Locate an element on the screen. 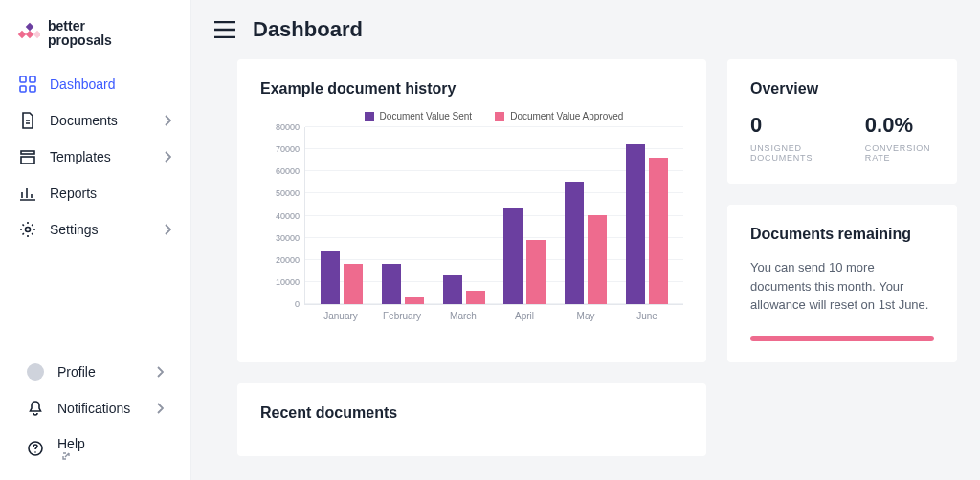 Image resolution: width=980 pixels, height=480 pixels. sidebar-item-label: Help is located at coordinates (71, 448).